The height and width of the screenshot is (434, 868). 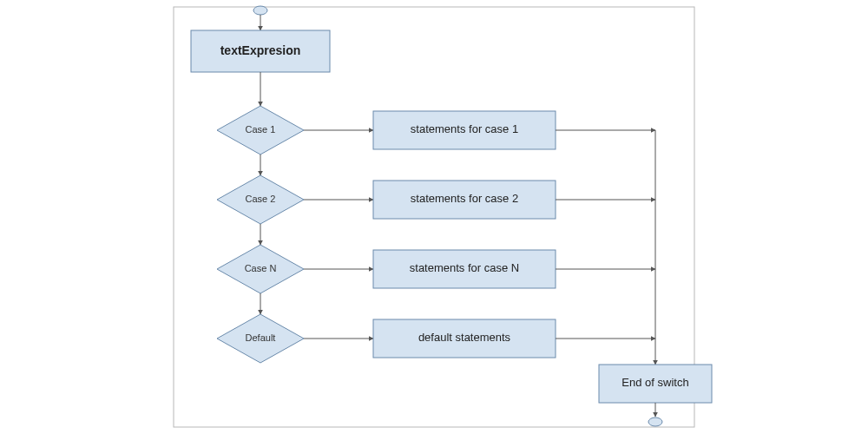 I want to click on decision-case-n-label: Case N, so click(x=260, y=268).